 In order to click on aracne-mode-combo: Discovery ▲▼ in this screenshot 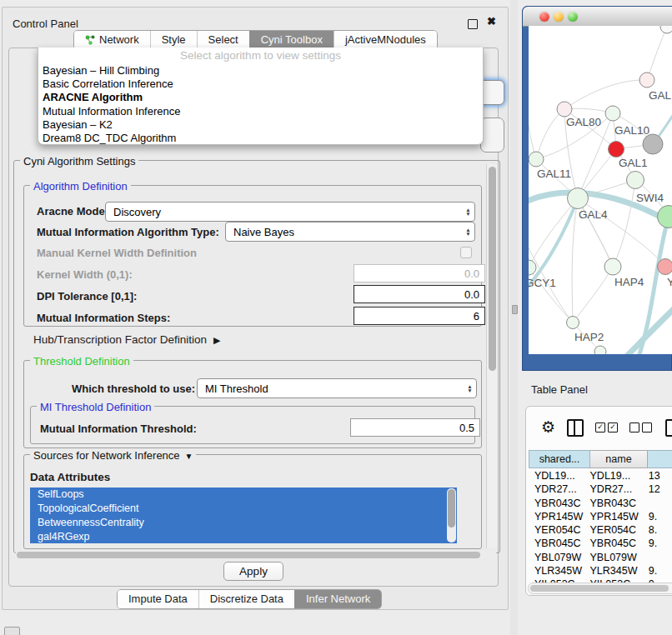, I will do `click(290, 212)`.